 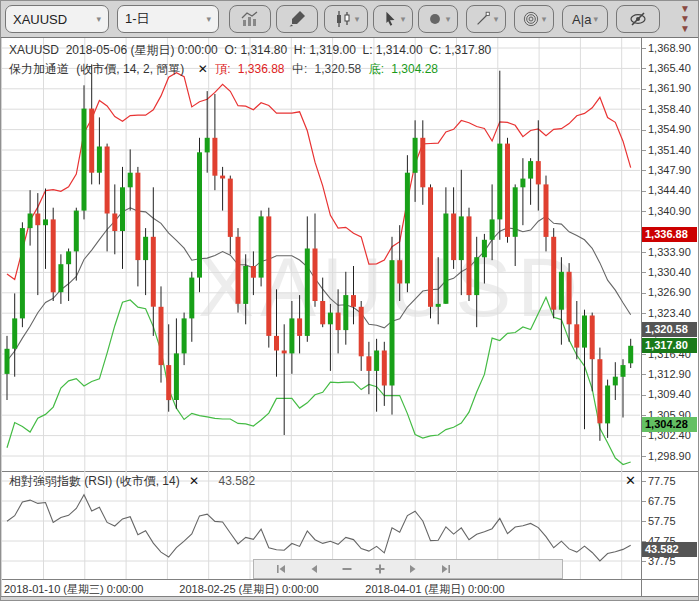 I want to click on zoom-out-button, so click(x=347, y=569).